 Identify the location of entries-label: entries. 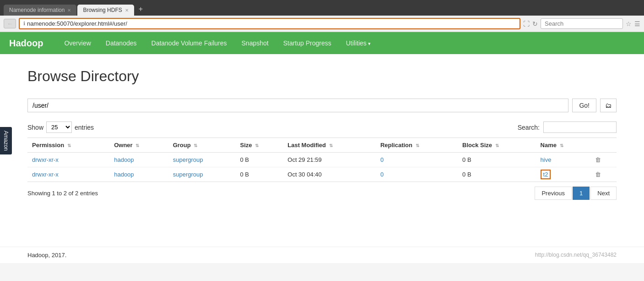
(84, 127).